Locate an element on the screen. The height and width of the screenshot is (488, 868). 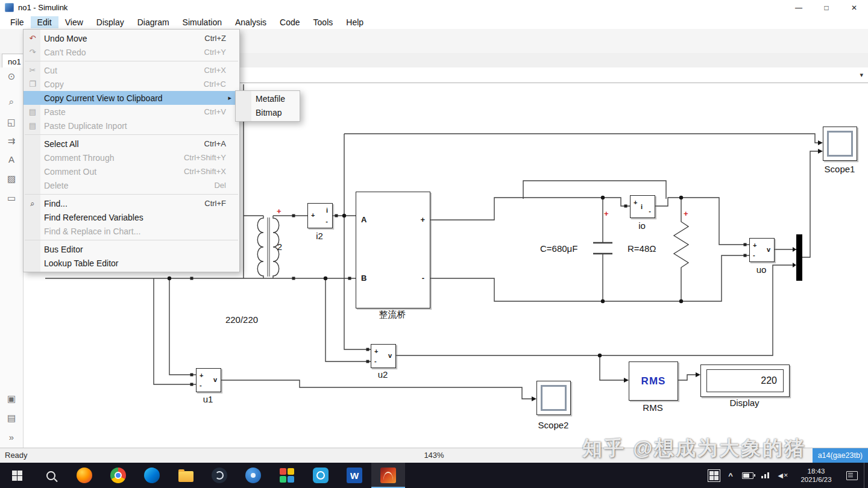
block-display: 220 is located at coordinates (745, 381).